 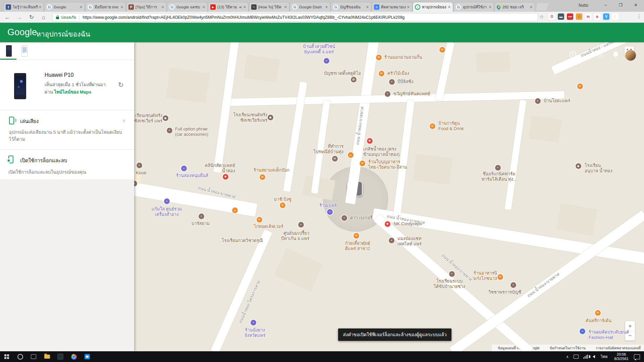 What do you see at coordinates (187, 7) in the screenshot?
I see `browser-tab: GGoogle แดชบ✕` at bounding box center [187, 7].